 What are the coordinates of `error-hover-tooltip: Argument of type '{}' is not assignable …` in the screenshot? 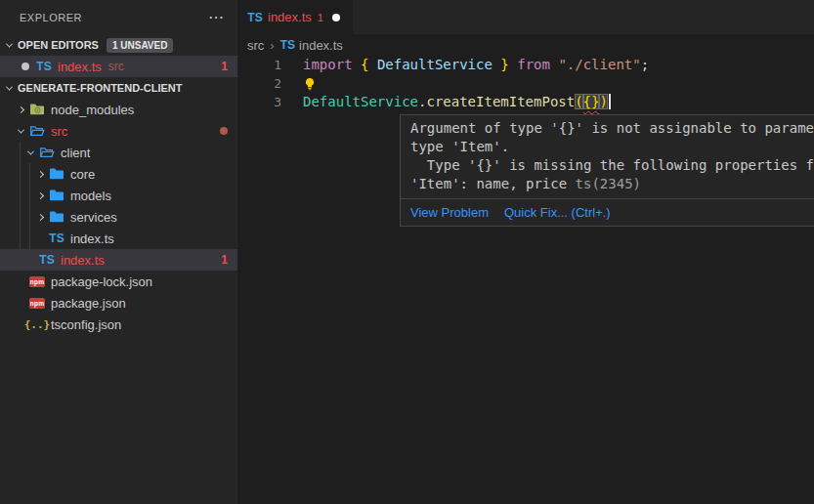 It's located at (607, 170).